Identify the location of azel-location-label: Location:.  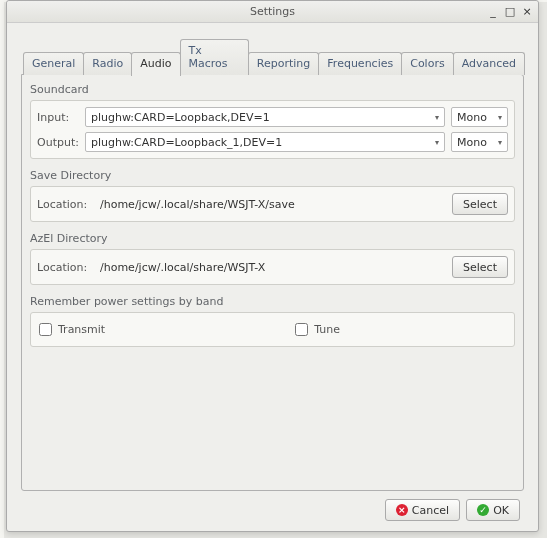
(63, 268).